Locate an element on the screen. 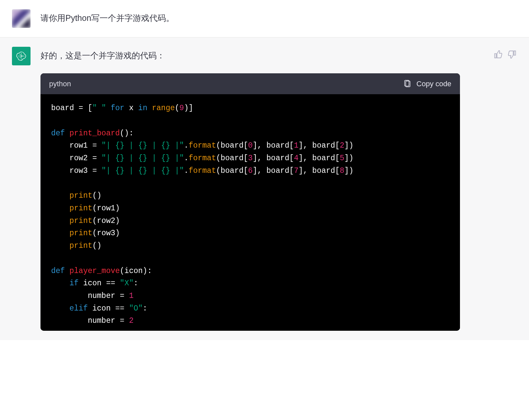 The width and height of the screenshot is (529, 420). code-line: print(row3) is located at coordinates (250, 234).